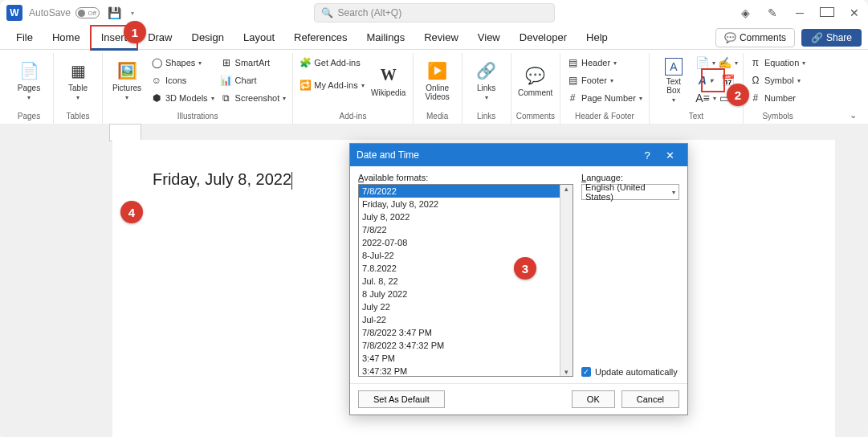 The width and height of the screenshot is (868, 437). I want to click on autosave-label: AutoSave, so click(50, 13).